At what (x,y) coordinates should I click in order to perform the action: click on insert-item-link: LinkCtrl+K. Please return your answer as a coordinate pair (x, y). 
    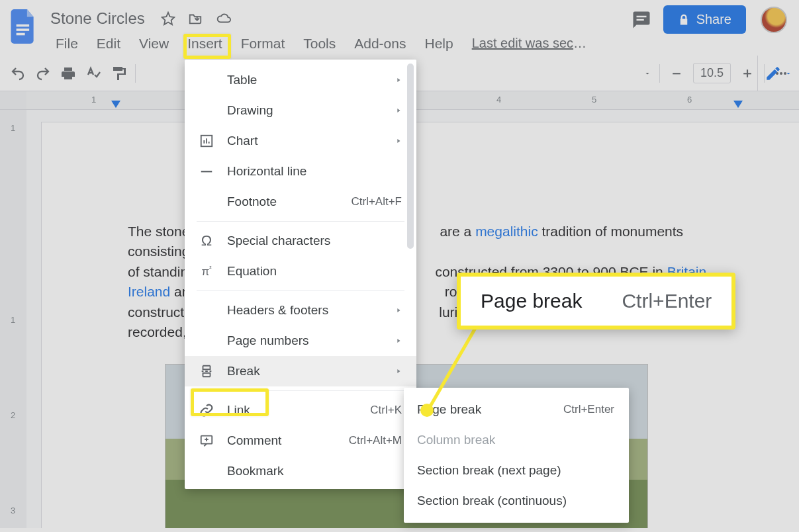
    Looking at the image, I should click on (301, 410).